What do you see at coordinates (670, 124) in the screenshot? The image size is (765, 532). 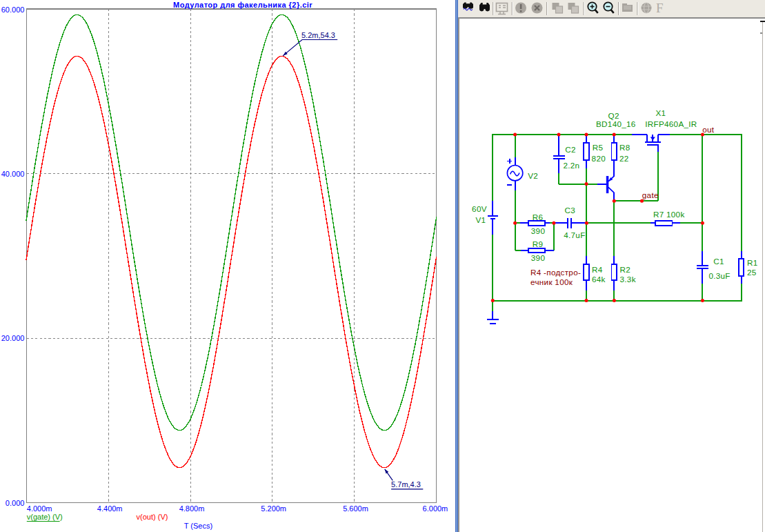 I see `svg-text: IRFP460A_IR` at bounding box center [670, 124].